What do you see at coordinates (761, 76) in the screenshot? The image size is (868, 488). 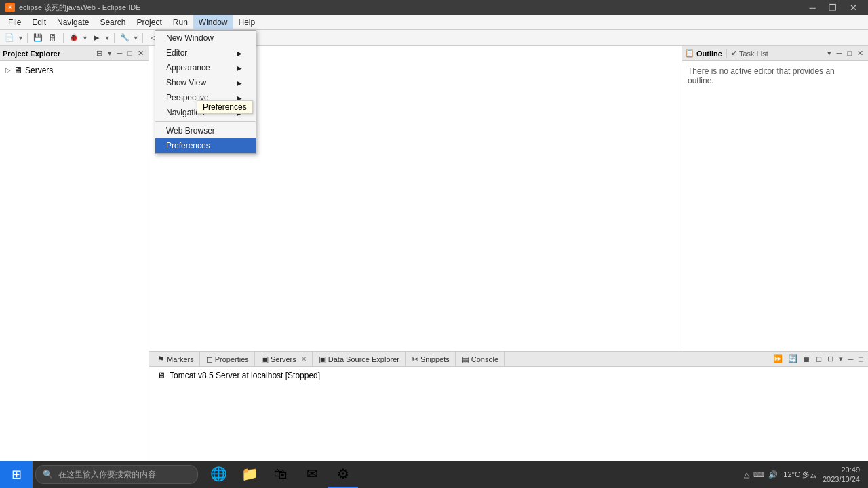 I see `no-editor-message: There is no active editor that provides …` at bounding box center [761, 76].